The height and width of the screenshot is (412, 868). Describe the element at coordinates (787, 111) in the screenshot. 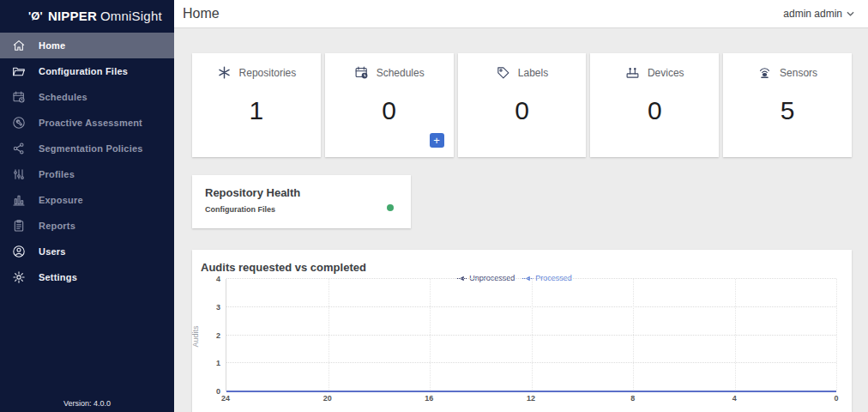

I see `stat-card-value: 5` at that location.